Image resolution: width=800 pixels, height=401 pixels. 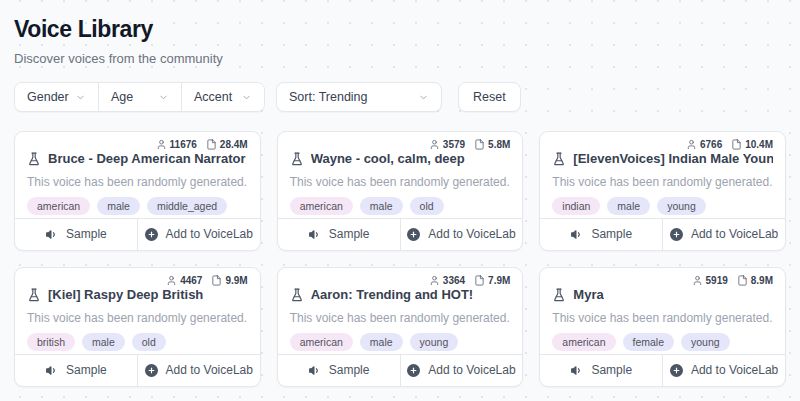 What do you see at coordinates (122, 97) in the screenshot?
I see `filter-dropdown-label: Age` at bounding box center [122, 97].